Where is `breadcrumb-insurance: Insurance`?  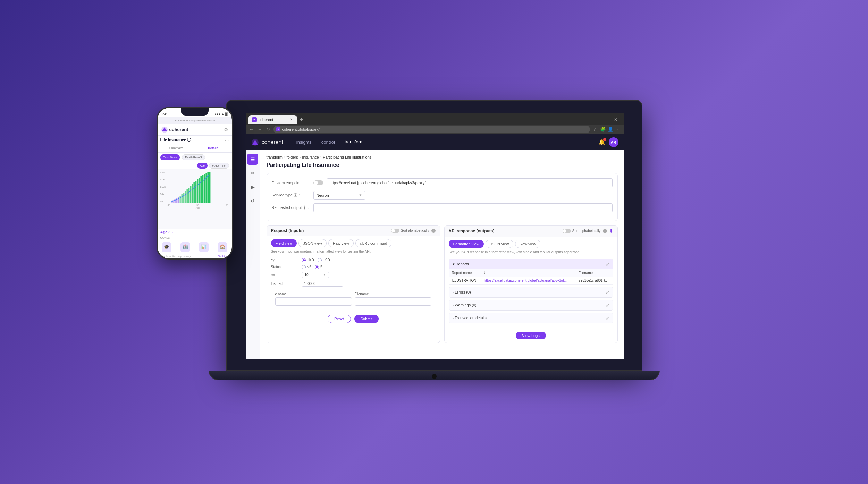 breadcrumb-insurance: Insurance is located at coordinates (310, 157).